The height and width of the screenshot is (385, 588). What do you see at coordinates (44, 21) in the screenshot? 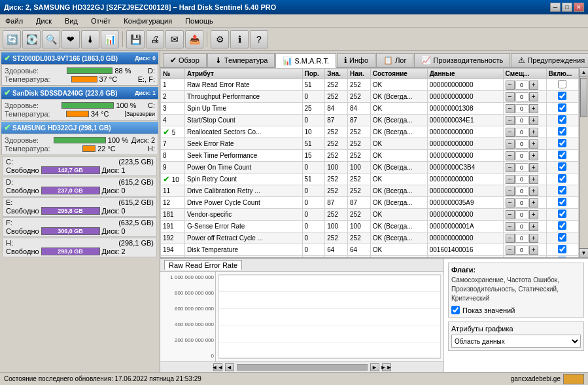
I see `menu-disk: Диск` at bounding box center [44, 21].